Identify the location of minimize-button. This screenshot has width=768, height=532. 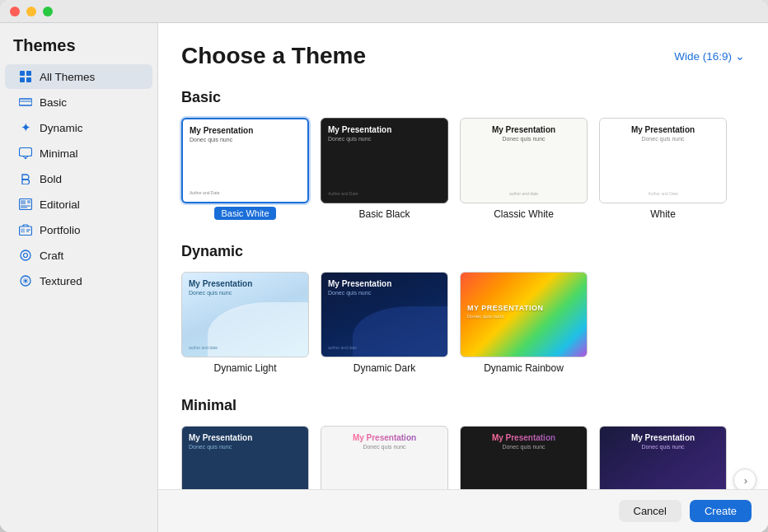
(31, 12).